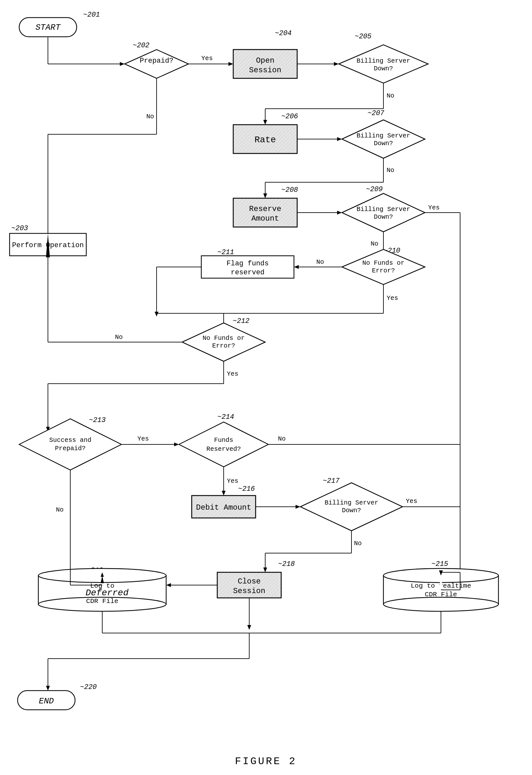 This screenshot has width=532, height=775. Describe the element at coordinates (363, 37) in the screenshot. I see `svg-text: ~205` at that location.